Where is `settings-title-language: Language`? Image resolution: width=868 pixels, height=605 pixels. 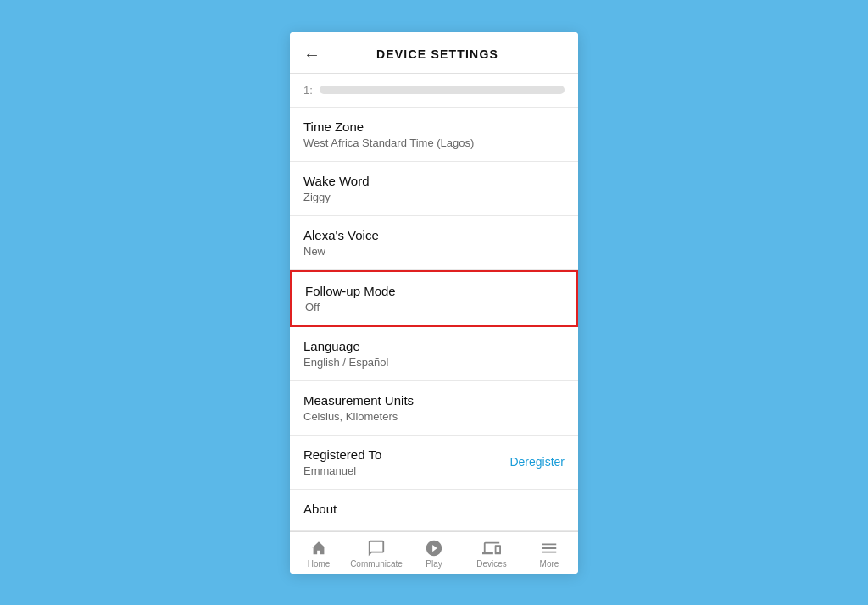 settings-title-language: Language is located at coordinates (434, 346).